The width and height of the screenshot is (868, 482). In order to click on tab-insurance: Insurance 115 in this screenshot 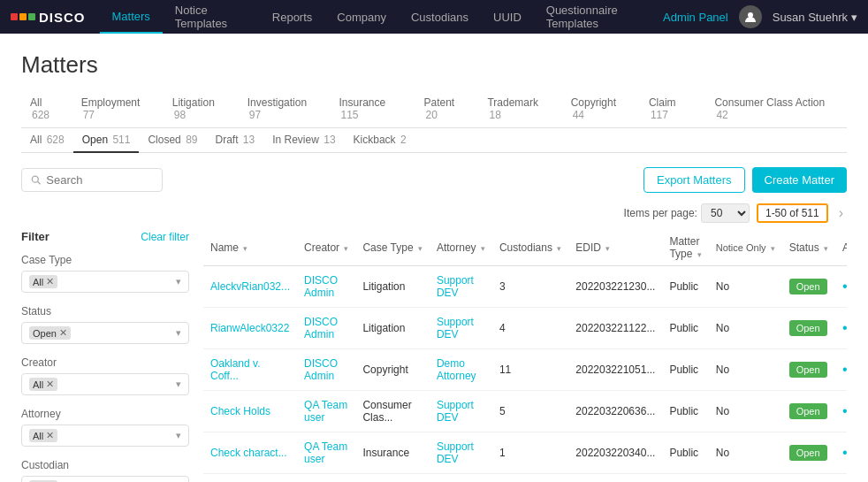, I will do `click(373, 110)`.